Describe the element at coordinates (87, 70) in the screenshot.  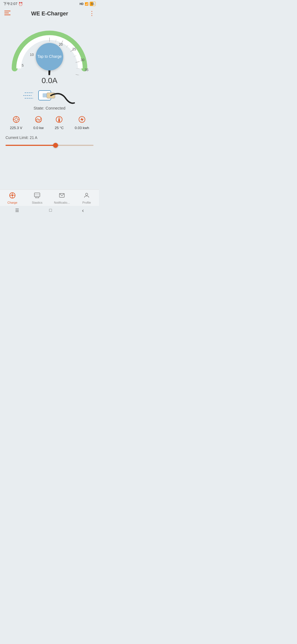
I see `svg-text: 35` at that location.